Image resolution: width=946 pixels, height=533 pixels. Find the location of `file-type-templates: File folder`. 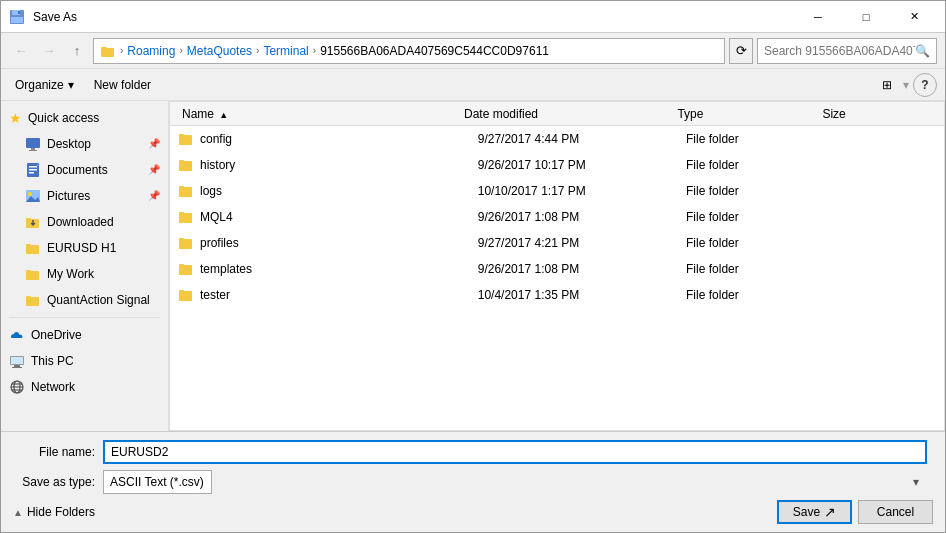

file-type-templates: File folder is located at coordinates (756, 269).